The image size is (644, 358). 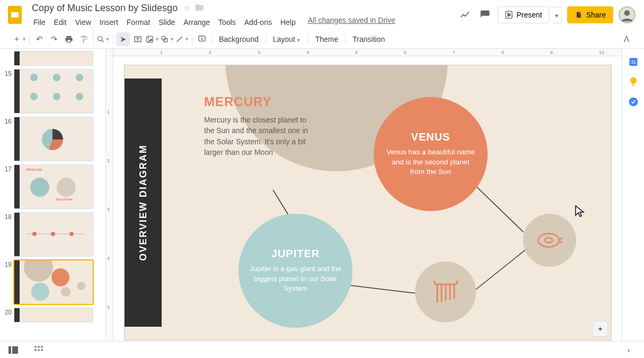 I want to click on thumb-row: 19, so click(x=53, y=282).